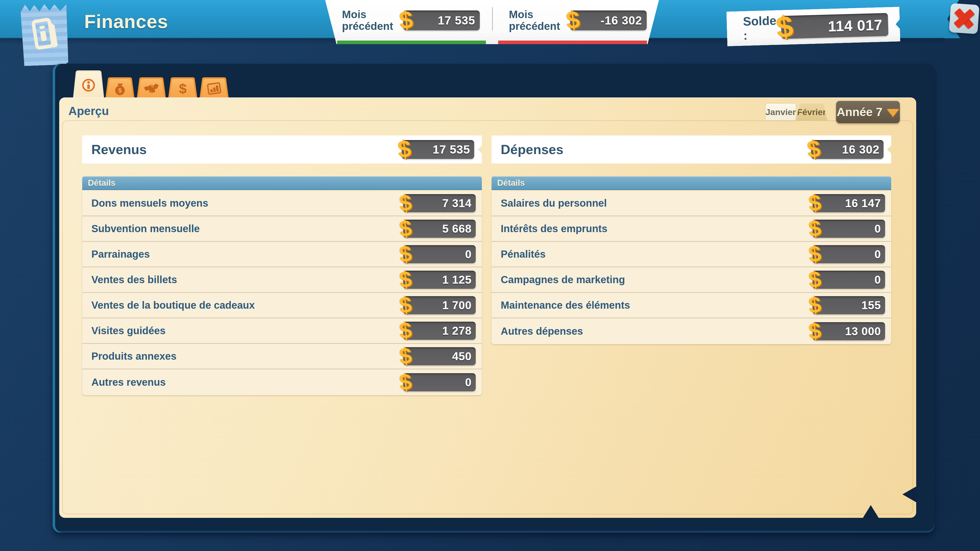  I want to click on tab-statistics, so click(214, 87).